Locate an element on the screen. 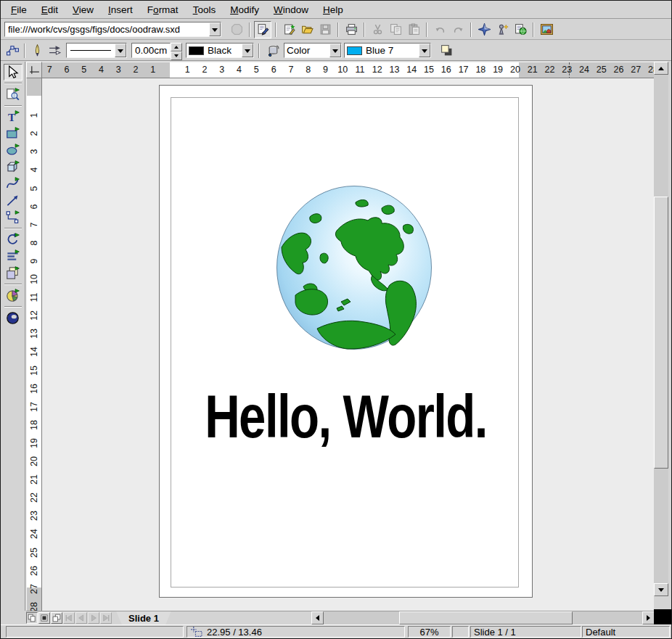 The height and width of the screenshot is (639, 672). print-button is located at coordinates (351, 30).